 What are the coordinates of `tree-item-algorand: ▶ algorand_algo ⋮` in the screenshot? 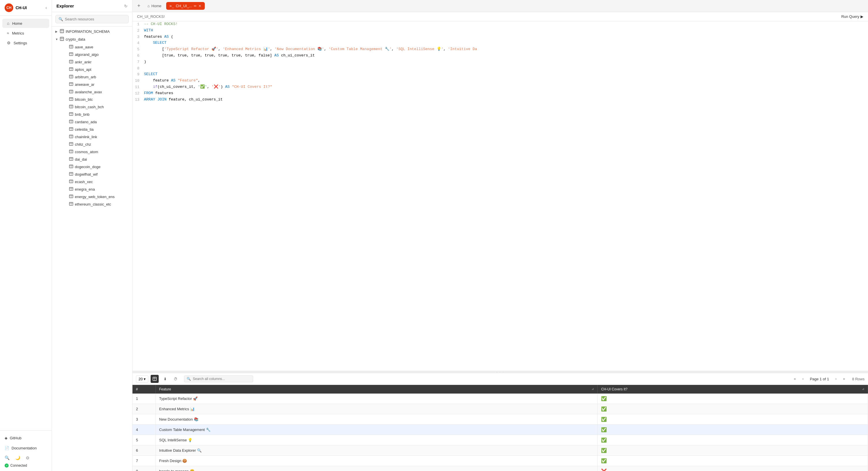 It's located at (92, 55).